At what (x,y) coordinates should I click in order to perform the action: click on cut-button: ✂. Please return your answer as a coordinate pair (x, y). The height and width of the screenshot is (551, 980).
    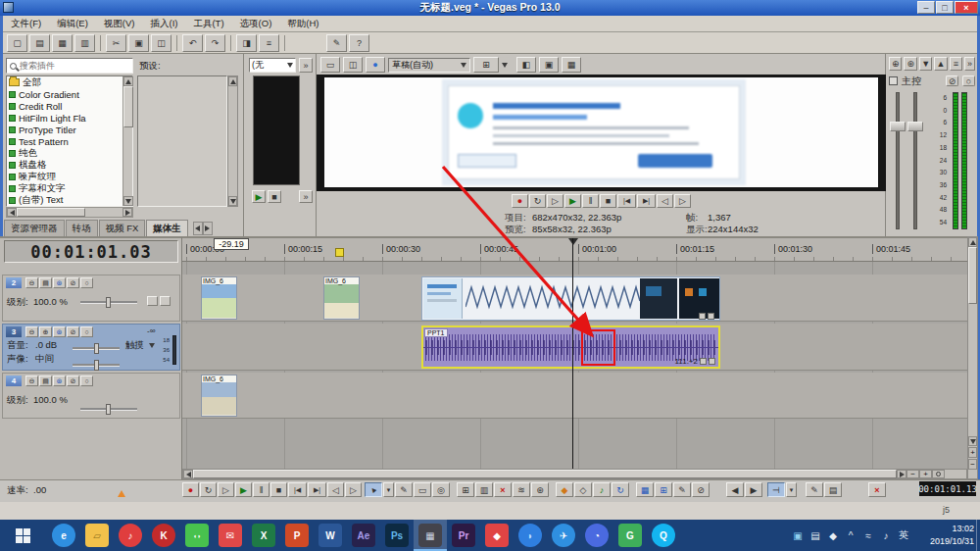
    Looking at the image, I should click on (116, 43).